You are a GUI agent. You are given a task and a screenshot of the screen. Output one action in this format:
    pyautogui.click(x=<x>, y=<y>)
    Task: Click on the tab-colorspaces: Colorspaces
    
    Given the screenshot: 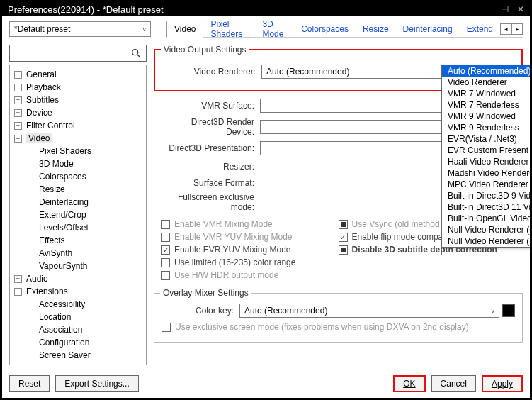 What is the action you would take?
    pyautogui.click(x=324, y=29)
    